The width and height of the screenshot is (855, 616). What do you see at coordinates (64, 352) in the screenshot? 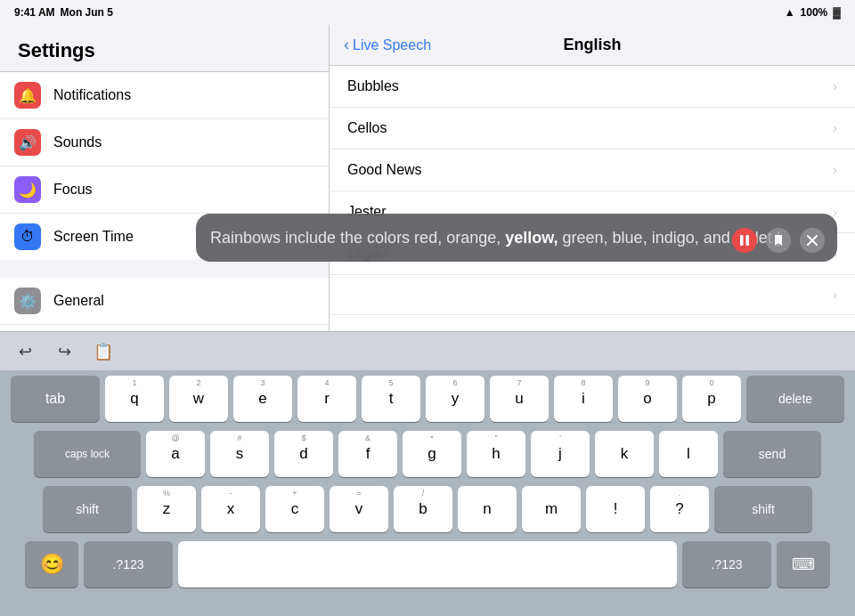
I see `redo-button: ↪` at bounding box center [64, 352].